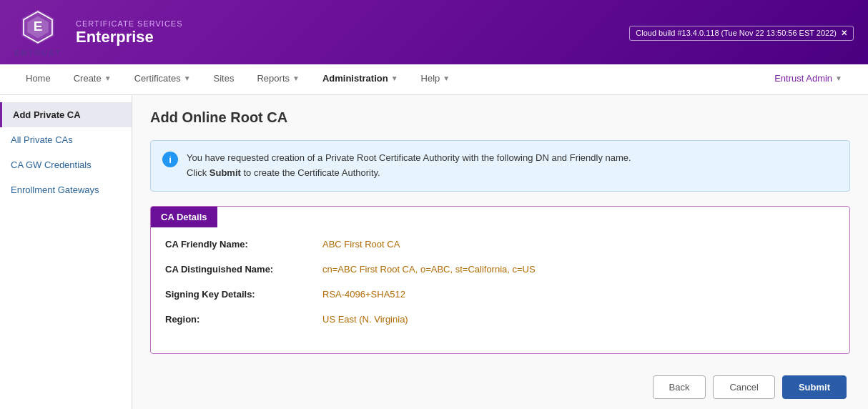 The height and width of the screenshot is (409, 868). Describe the element at coordinates (244, 319) in the screenshot. I see `region-label: Region:` at that location.